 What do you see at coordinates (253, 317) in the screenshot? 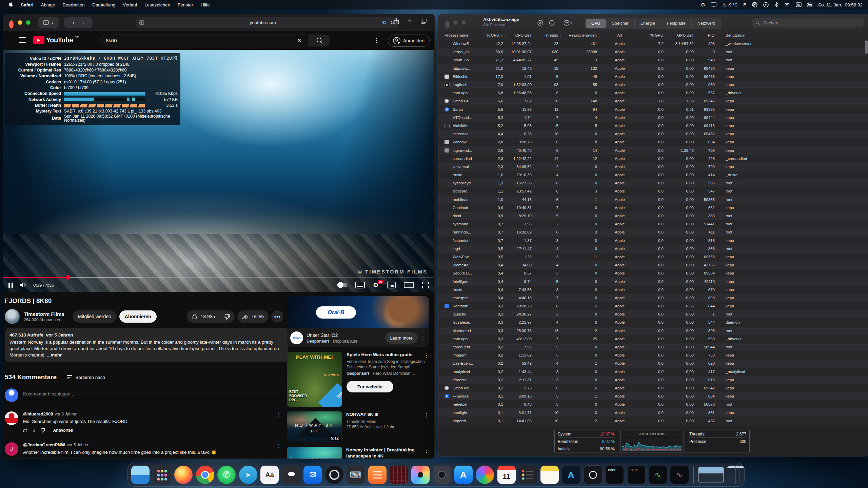
I see `share-button: Teilen` at bounding box center [253, 317].